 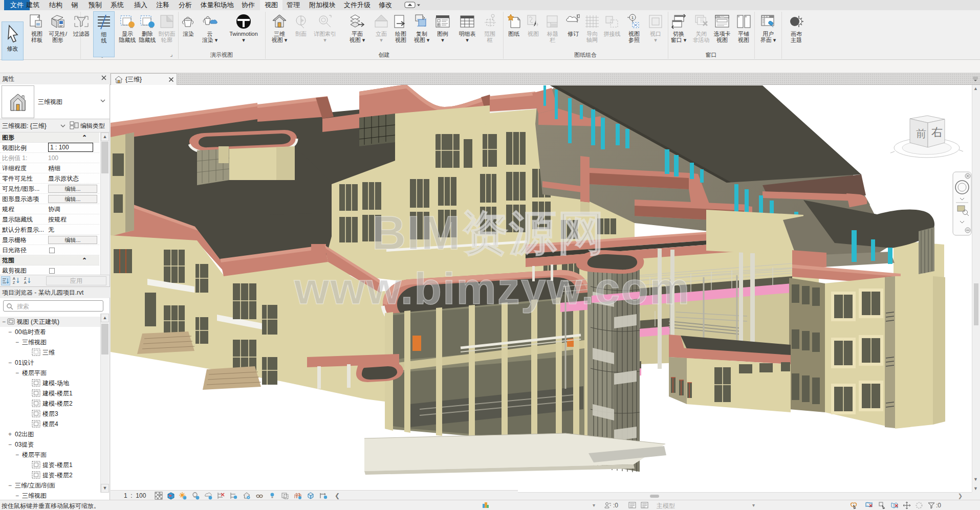 I want to click on svg-text: 1, so click(x=633, y=17).